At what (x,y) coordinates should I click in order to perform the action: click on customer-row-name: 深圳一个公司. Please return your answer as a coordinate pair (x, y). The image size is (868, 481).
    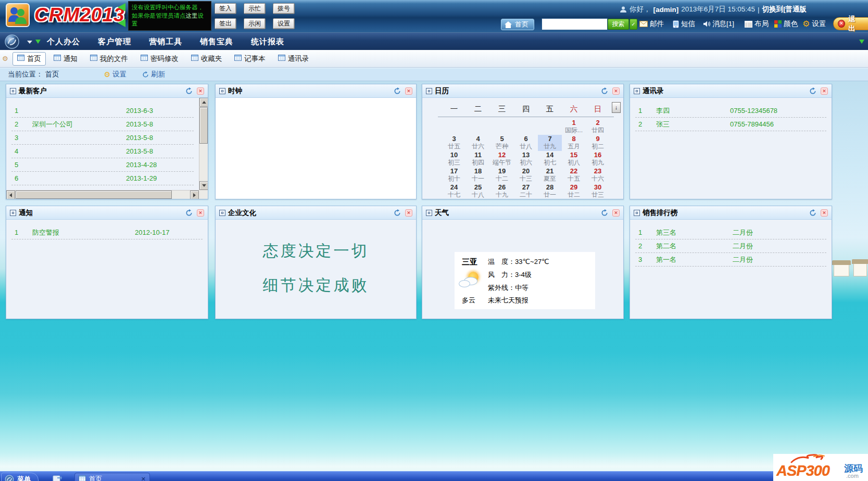
    Looking at the image, I should click on (76, 124).